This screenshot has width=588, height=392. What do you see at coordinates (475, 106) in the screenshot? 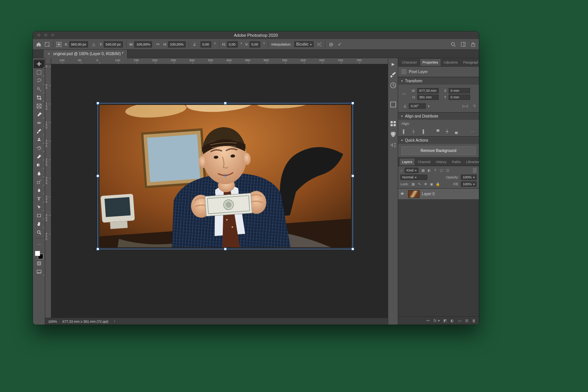
I see `flip-vertical-icon: ▽` at bounding box center [475, 106].